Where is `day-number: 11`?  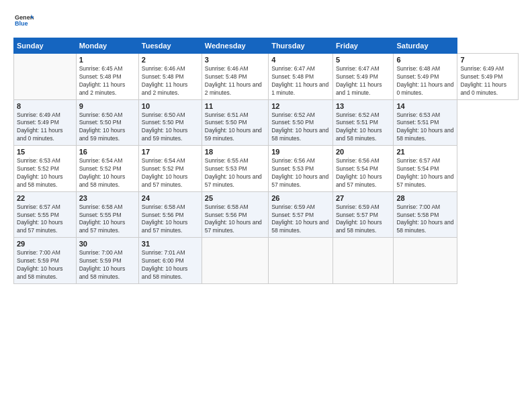 day-number: 11 is located at coordinates (235, 106).